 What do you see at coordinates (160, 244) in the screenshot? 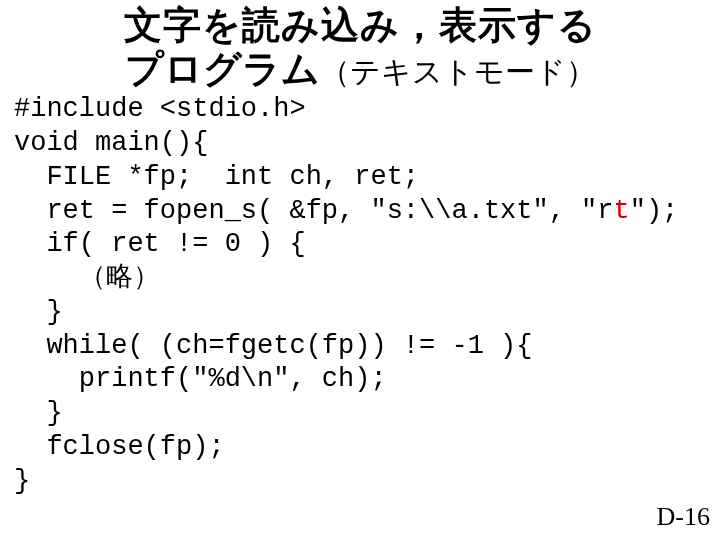
I see `code-line-5: if( ret != 0 ) {` at bounding box center [160, 244].